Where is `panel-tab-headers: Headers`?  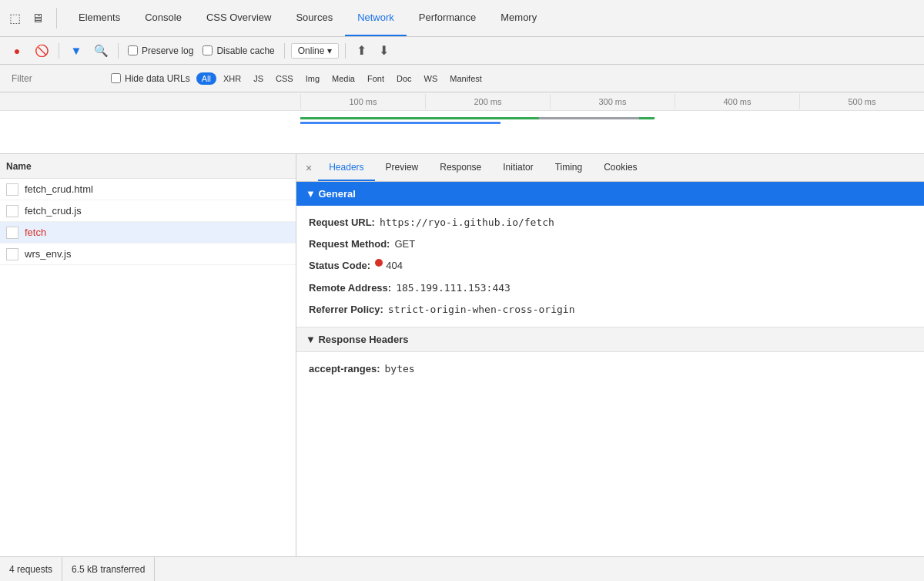 panel-tab-headers: Headers is located at coordinates (346, 168).